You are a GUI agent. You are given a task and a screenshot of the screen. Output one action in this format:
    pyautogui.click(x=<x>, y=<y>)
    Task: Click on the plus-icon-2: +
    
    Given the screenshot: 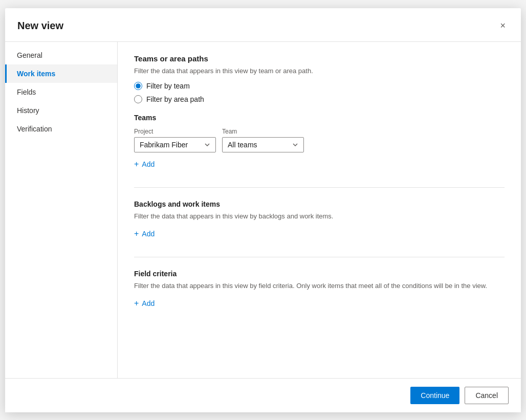 What is the action you would take?
    pyautogui.click(x=136, y=234)
    